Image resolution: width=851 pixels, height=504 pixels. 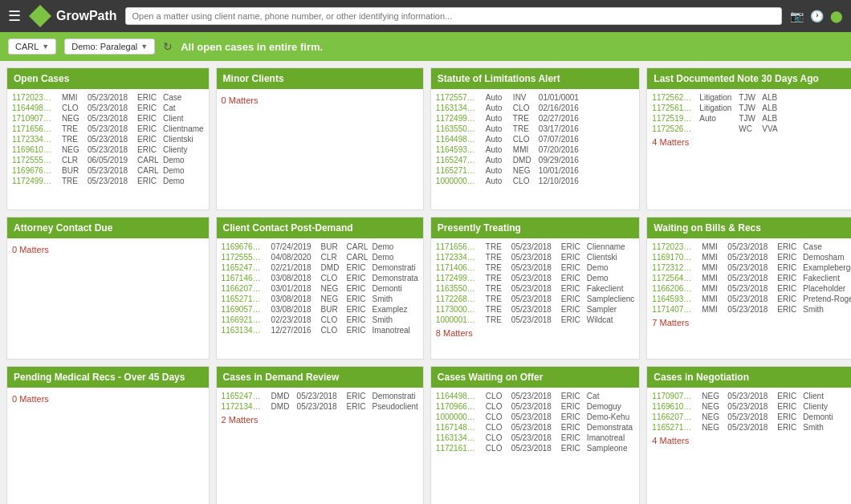 What do you see at coordinates (751, 441) in the screenshot?
I see `cases-negotiation-count: 4 Matters` at bounding box center [751, 441].